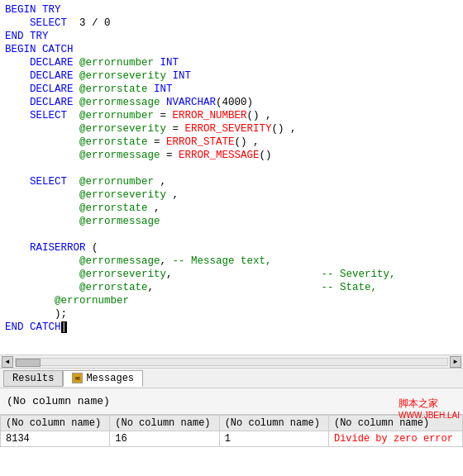 This screenshot has width=463, height=476. I want to click on results-top-area: (No column name), so click(232, 402).